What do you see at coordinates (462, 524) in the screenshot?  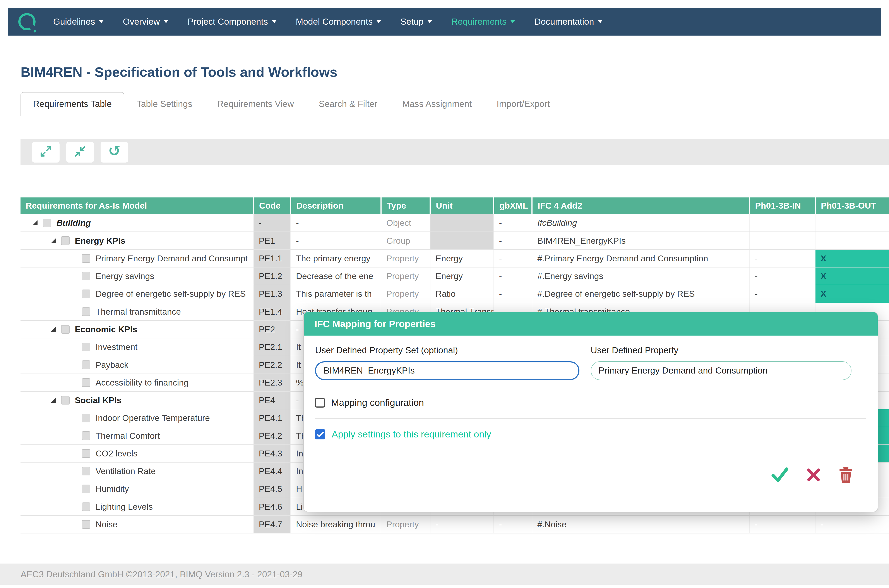 I see `unit-cell: -` at bounding box center [462, 524].